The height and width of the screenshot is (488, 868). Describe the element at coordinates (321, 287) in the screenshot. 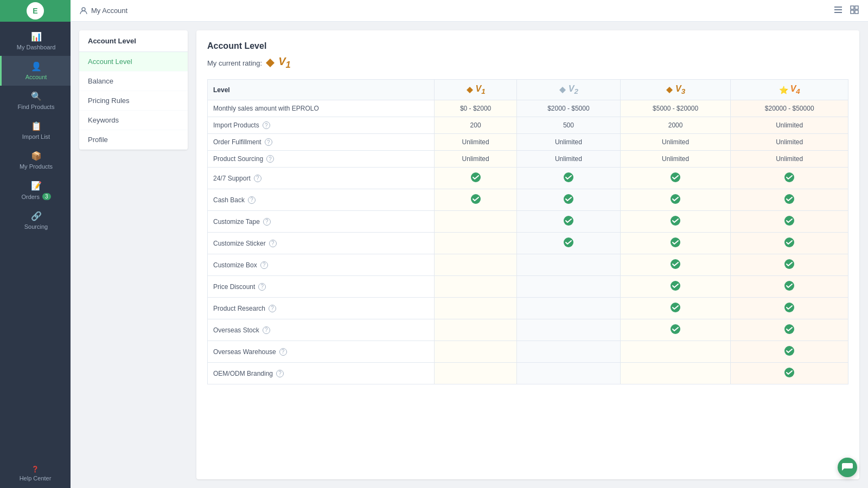

I see `feature-cell: Price Discount?` at that location.